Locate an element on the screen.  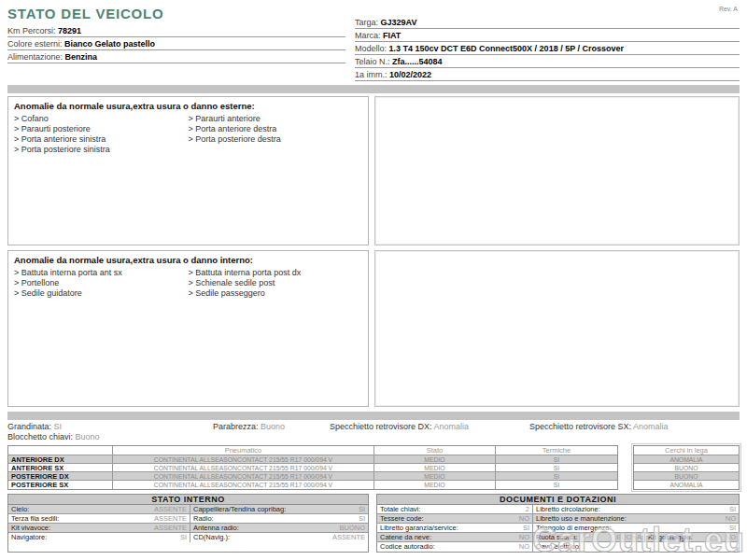
field-label: Telaio N.: is located at coordinates (373, 62).